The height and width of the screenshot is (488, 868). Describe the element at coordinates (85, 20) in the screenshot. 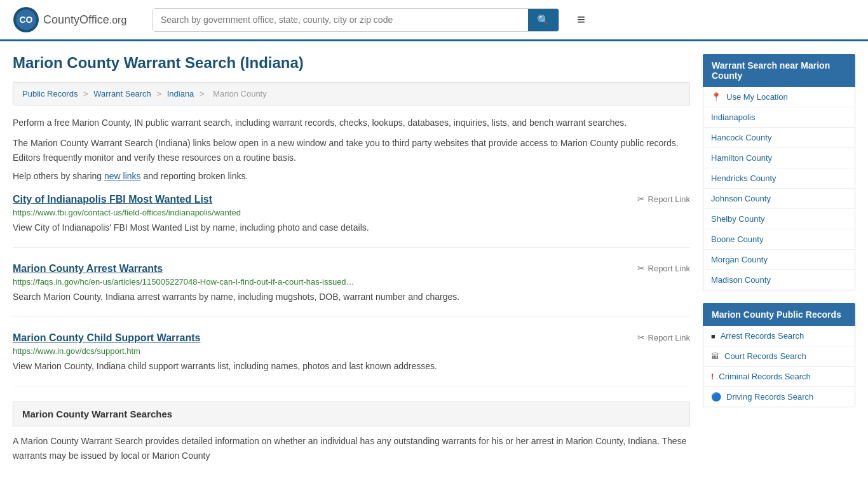

I see `logo-text: CountyOffice.org` at that location.